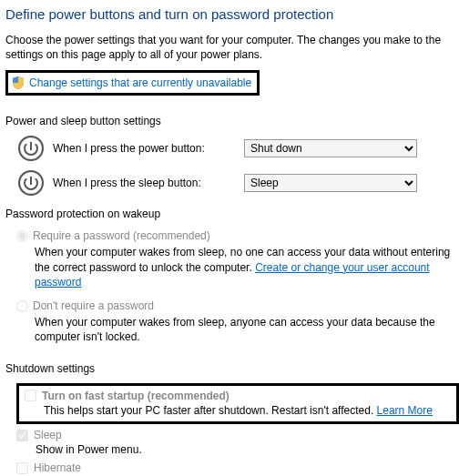  What do you see at coordinates (22, 237) in the screenshot?
I see `require-password-radio` at bounding box center [22, 237].